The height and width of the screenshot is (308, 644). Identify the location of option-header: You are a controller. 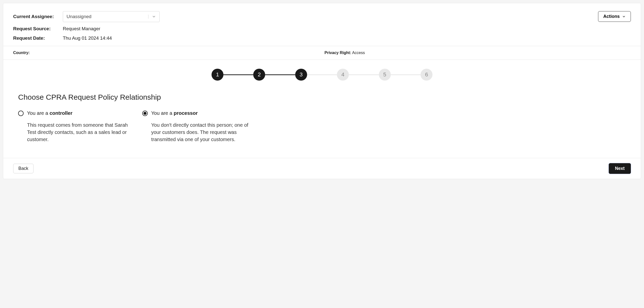
(75, 113).